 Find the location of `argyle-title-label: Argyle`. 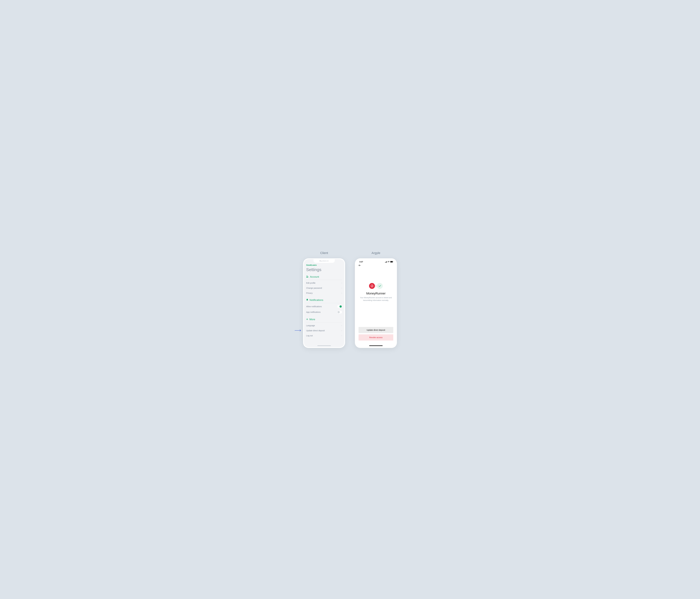

argyle-title-label: Argyle is located at coordinates (376, 253).